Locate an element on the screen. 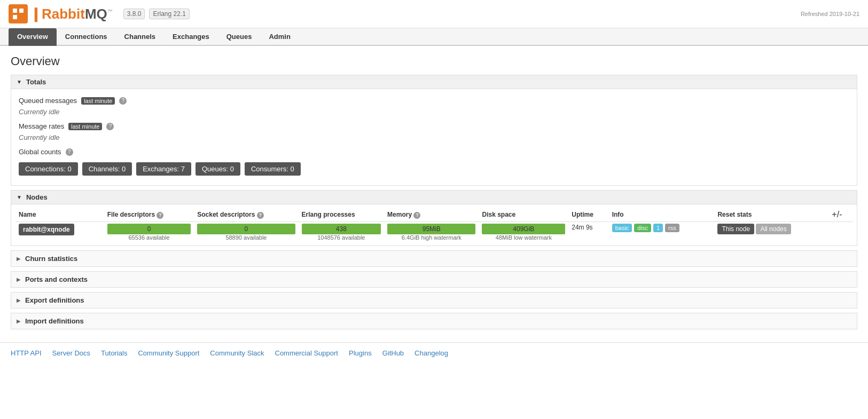 This screenshot has height=419, width=868. totals-title: Totals is located at coordinates (36, 82).